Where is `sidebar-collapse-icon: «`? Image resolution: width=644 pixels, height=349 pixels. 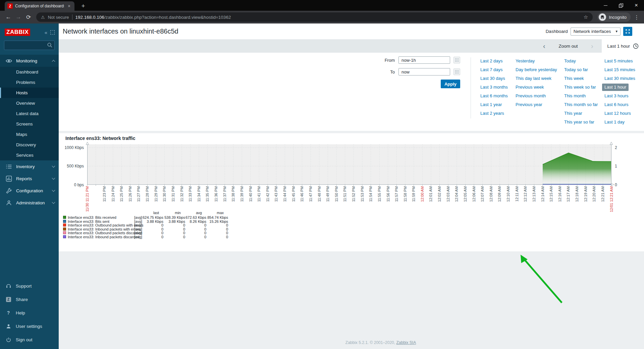 sidebar-collapse-icon: « is located at coordinates (46, 32).